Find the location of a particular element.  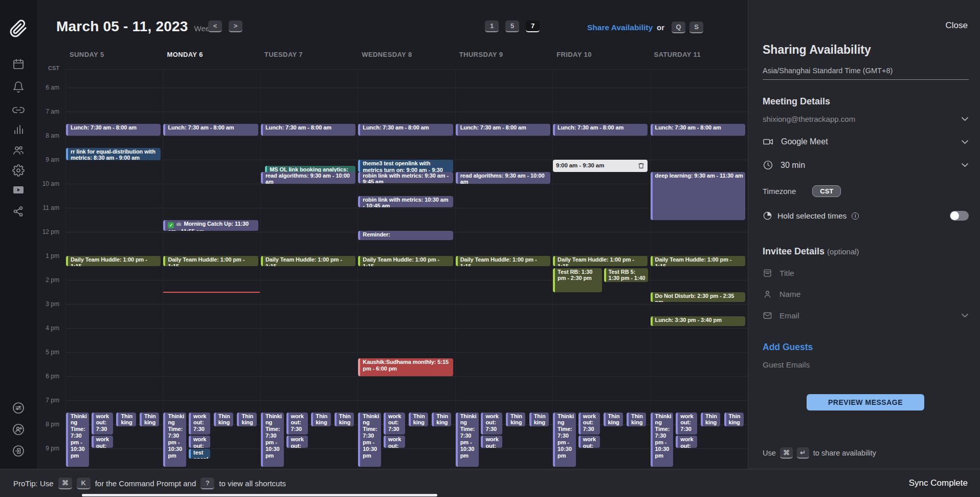

calendar-event: Test RB 5: 1:30 pm - 1:40 pm is located at coordinates (626, 275).